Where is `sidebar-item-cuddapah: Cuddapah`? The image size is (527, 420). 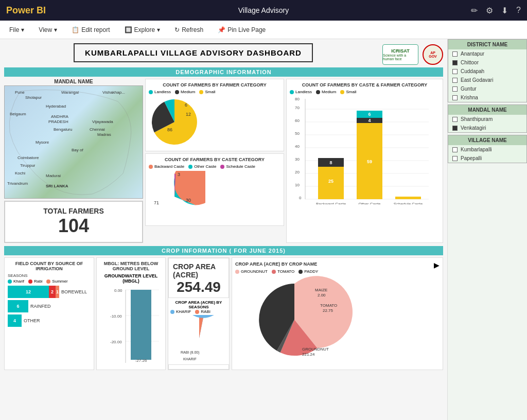
sidebar-item-cuddapah: Cuddapah is located at coordinates (487, 71).